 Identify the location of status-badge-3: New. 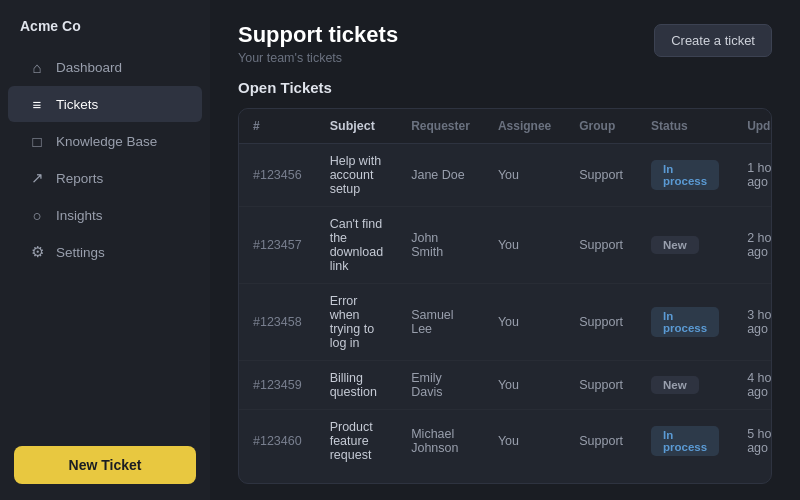
(675, 385).